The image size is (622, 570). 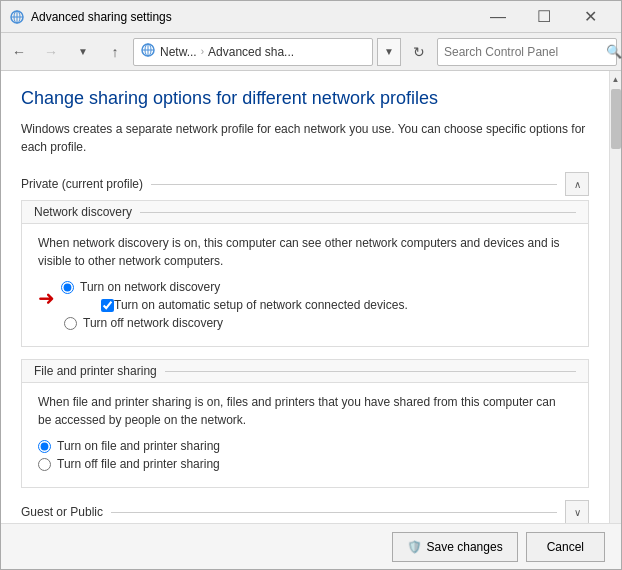 I want to click on arrow-indicator: ➜, so click(x=46, y=298).